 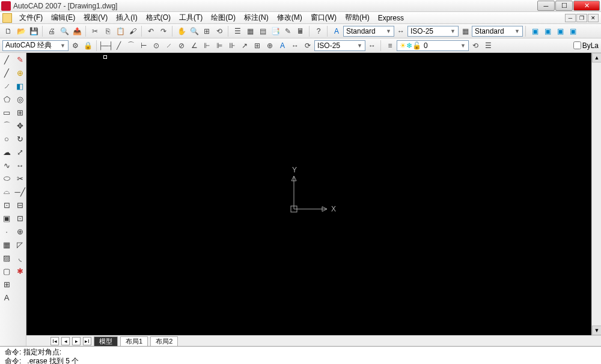 I want to click on rotate-icon: ↻, so click(x=20, y=139).